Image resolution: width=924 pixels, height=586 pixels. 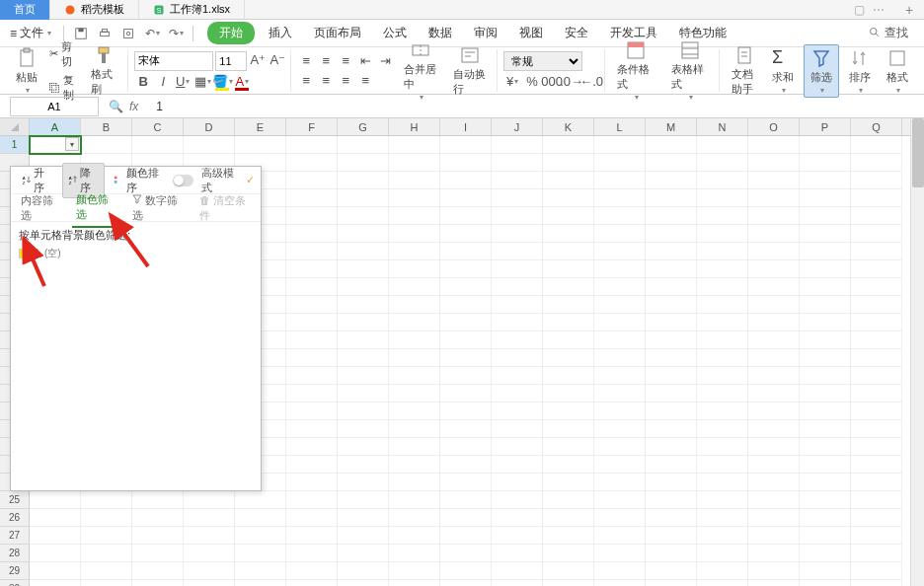 What do you see at coordinates (512, 82) in the screenshot?
I see `currency-icon: ¥▾` at bounding box center [512, 82].